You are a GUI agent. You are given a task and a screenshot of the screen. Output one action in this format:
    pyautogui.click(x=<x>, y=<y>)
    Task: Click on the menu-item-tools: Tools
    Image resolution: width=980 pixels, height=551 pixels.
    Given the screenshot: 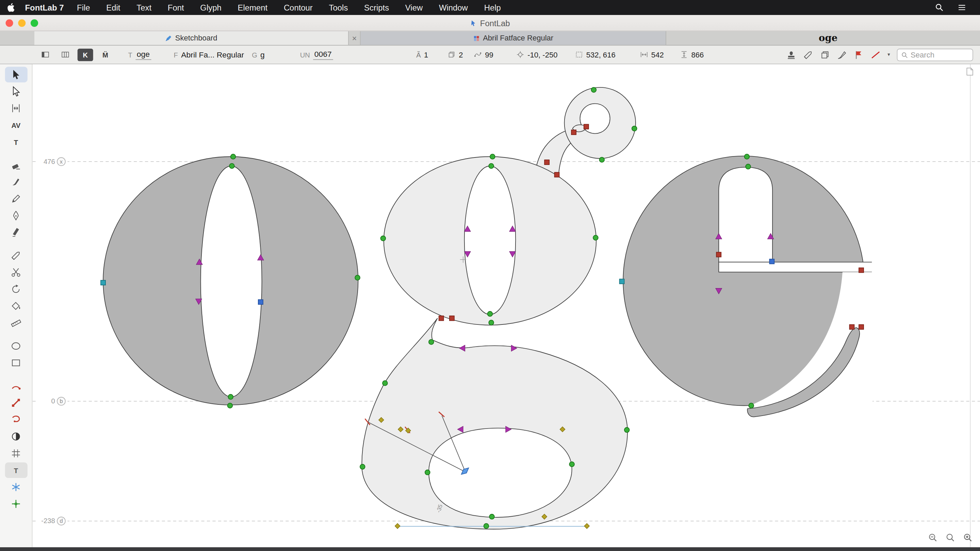 What is the action you would take?
    pyautogui.click(x=339, y=8)
    